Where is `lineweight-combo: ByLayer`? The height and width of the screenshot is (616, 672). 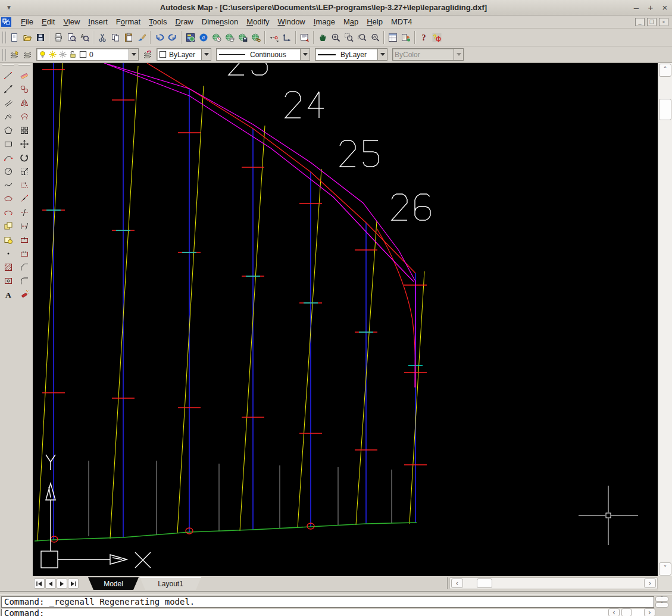 lineweight-combo: ByLayer is located at coordinates (351, 55).